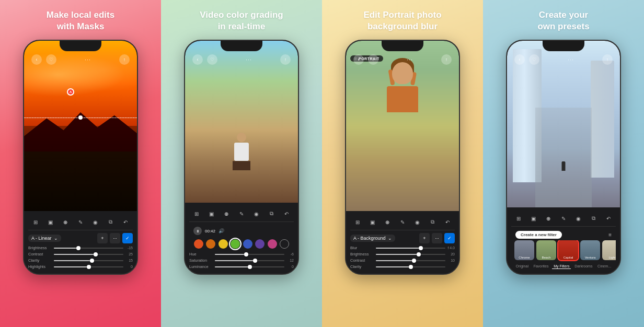  I want to click on saturation-label: Saturation, so click(201, 260).